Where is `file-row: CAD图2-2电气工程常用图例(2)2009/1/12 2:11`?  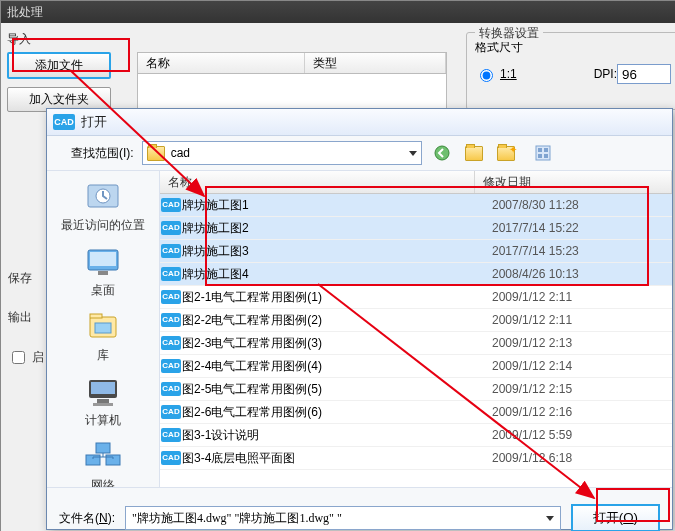
file-row: CAD图2-2电气工程常用图例(2)2009/1/12 2:11 is located at coordinates (416, 320).